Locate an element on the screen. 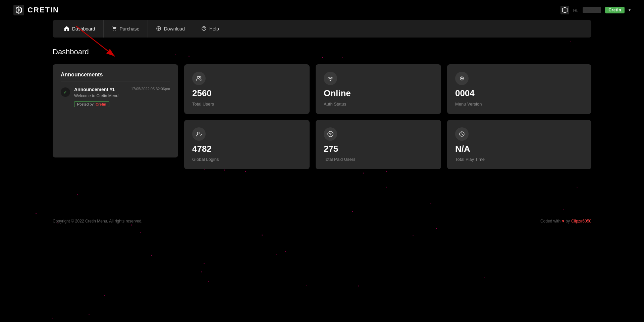 This screenshot has width=644, height=322. total-play-time-icon is located at coordinates (462, 134).